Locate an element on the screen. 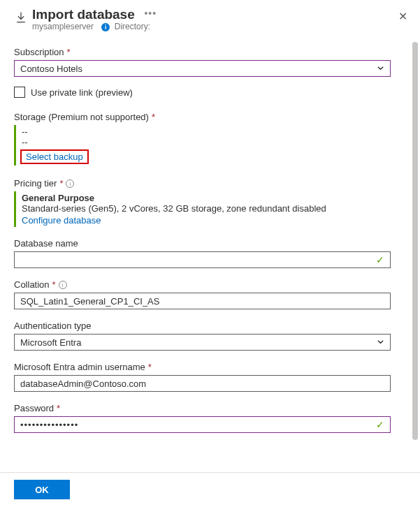 This screenshot has height=507, width=420. admin-value: databaseAdmin@Contoso.com is located at coordinates (83, 384).